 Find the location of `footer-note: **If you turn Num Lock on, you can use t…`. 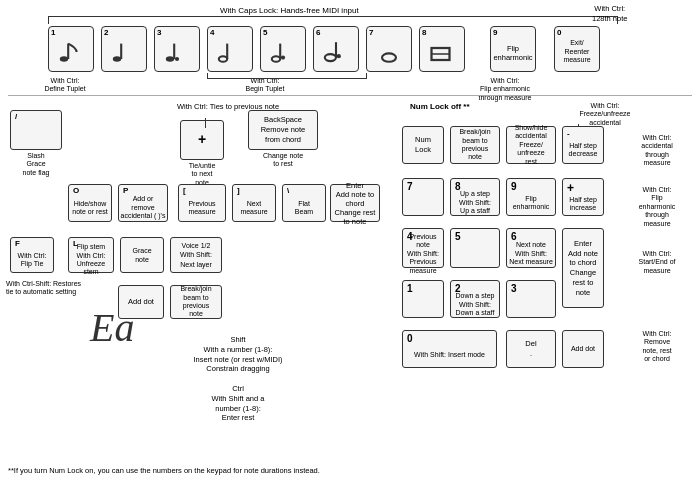

footer-note: **If you turn Num Lock on, you can use t… is located at coordinates (164, 472).